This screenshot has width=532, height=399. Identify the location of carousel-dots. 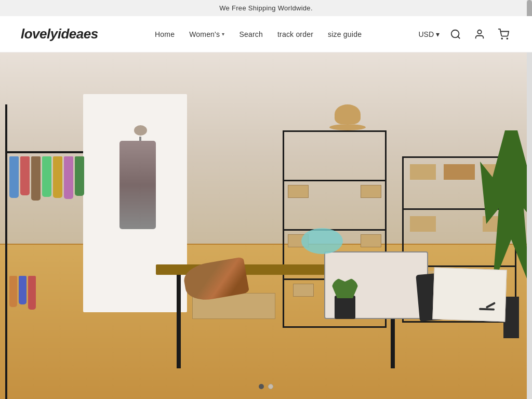
(266, 387).